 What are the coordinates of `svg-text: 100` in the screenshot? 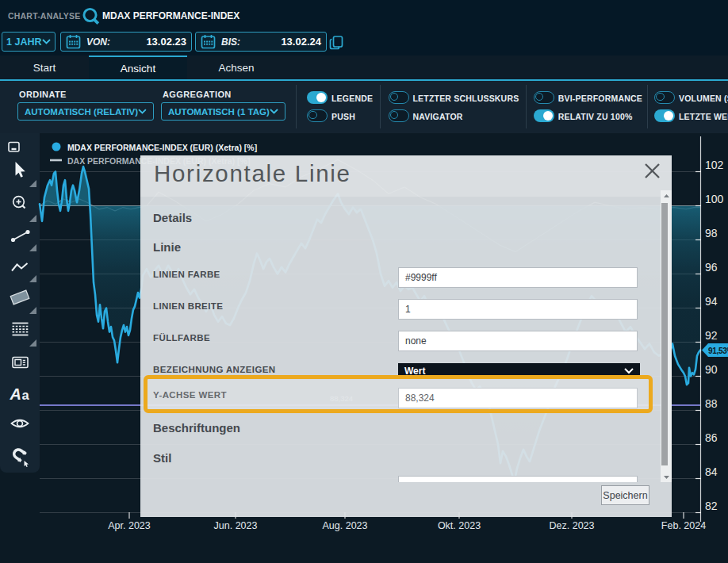 It's located at (715, 199).